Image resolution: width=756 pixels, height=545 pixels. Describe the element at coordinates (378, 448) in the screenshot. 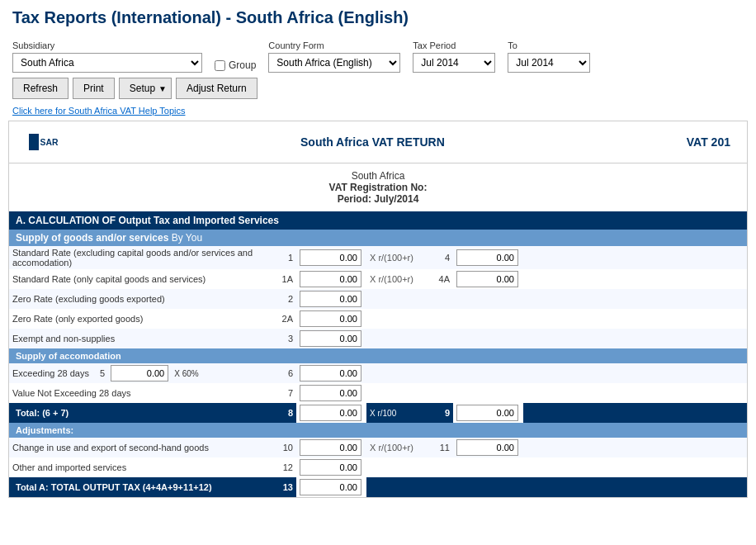

I see `table-row: Change in use and export of second-hand …` at that location.